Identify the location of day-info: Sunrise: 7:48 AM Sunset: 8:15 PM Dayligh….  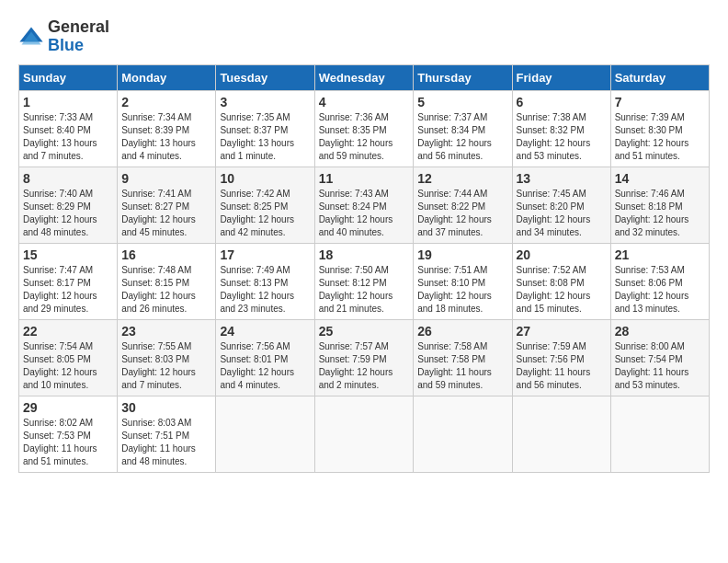
(166, 290).